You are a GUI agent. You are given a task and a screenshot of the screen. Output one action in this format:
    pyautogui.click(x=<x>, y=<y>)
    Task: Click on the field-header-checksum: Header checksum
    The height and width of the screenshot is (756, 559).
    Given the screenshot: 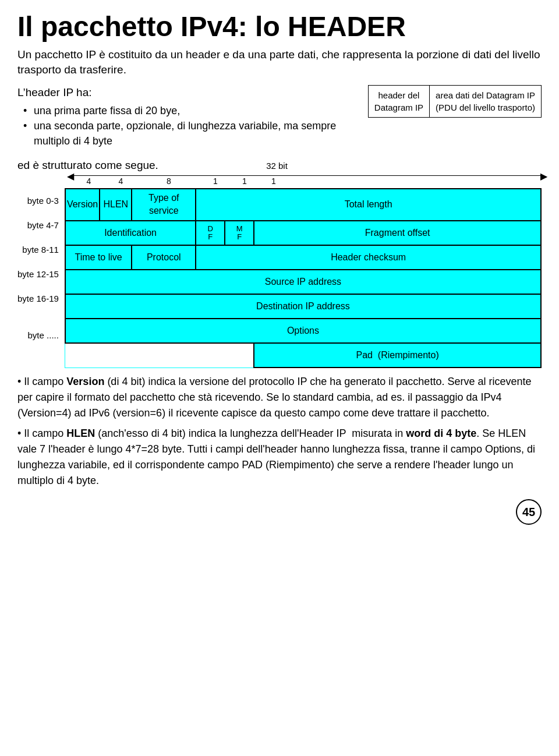 What is the action you would take?
    pyautogui.click(x=368, y=257)
    